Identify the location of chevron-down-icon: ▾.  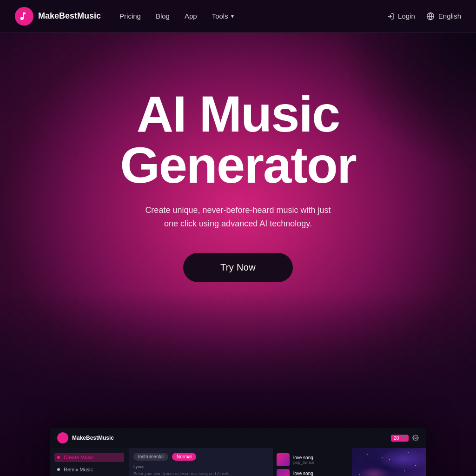
(232, 16).